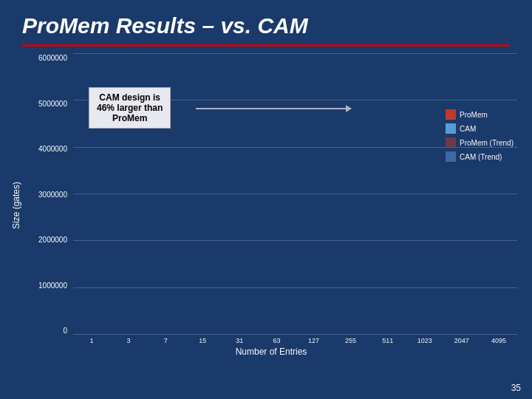  What do you see at coordinates (271, 341) in the screenshot?
I see `x-axis: 137153163127255511102320474095` at bounding box center [271, 341].